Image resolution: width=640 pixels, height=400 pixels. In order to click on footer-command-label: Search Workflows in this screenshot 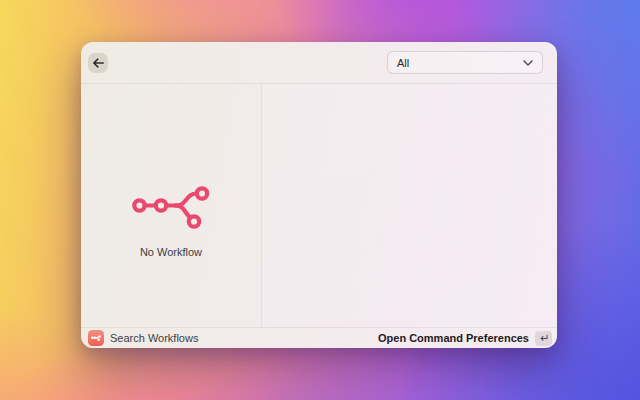, I will do `click(154, 338)`.